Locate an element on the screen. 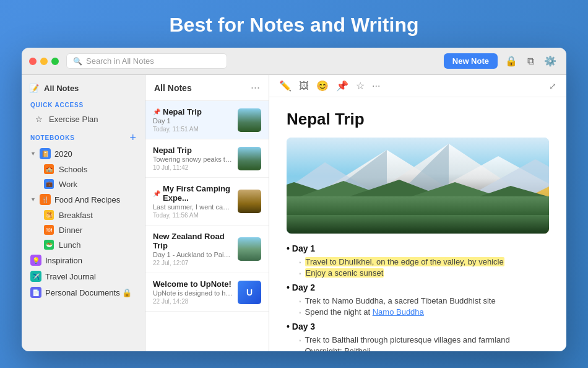 This screenshot has height=368, width=588. notebook-lunch: 🥗 Lunch is located at coordinates (83, 245).